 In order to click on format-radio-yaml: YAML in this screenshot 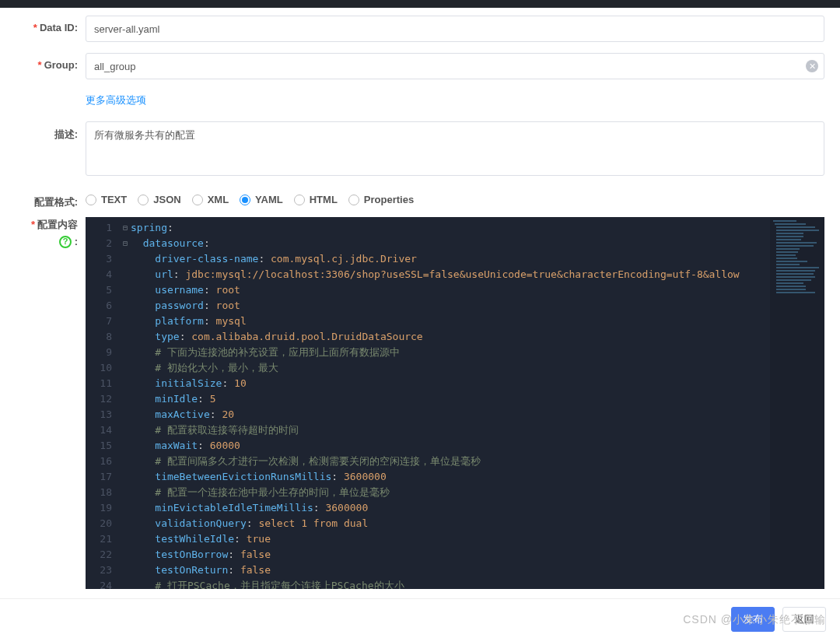, I will do `click(261, 199)`.